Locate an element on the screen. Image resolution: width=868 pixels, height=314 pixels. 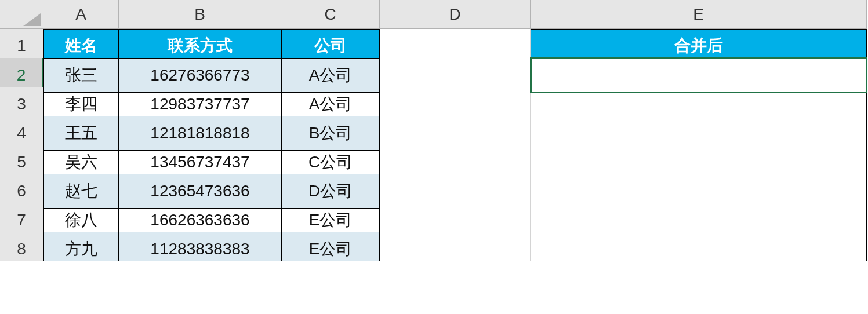
cell-B8: 11283838383 is located at coordinates (200, 246).